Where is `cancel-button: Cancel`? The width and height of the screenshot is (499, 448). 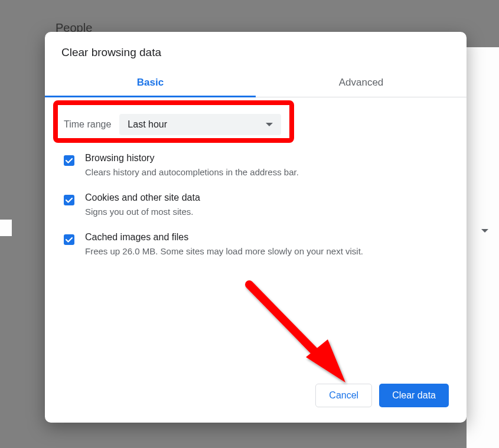
cancel-button: Cancel is located at coordinates (344, 395).